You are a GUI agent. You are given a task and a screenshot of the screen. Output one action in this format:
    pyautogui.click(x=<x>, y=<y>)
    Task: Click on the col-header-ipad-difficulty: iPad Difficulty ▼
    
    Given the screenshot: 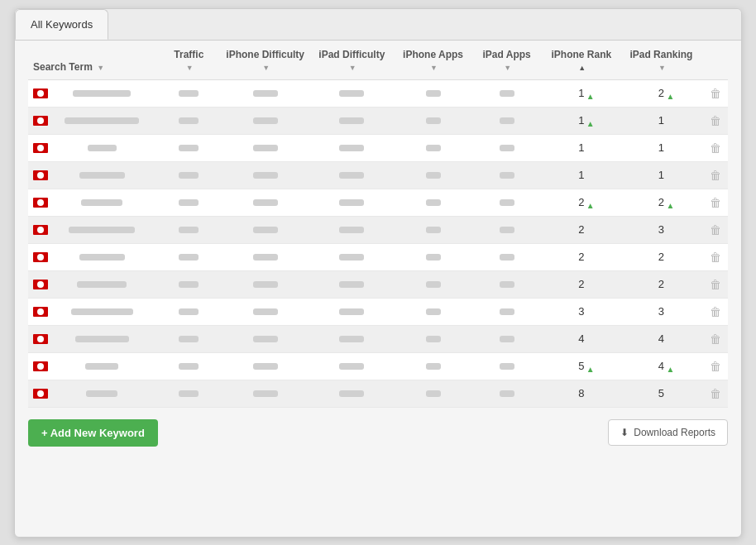 What is the action you would take?
    pyautogui.click(x=352, y=60)
    